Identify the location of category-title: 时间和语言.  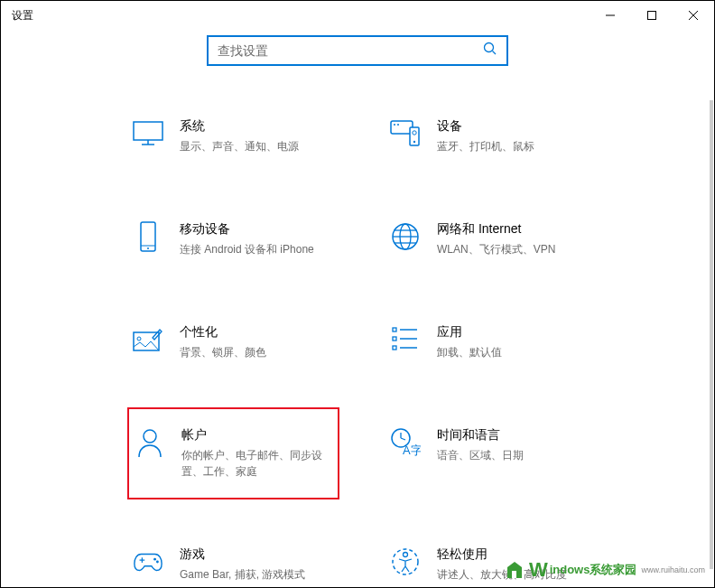
(515, 435).